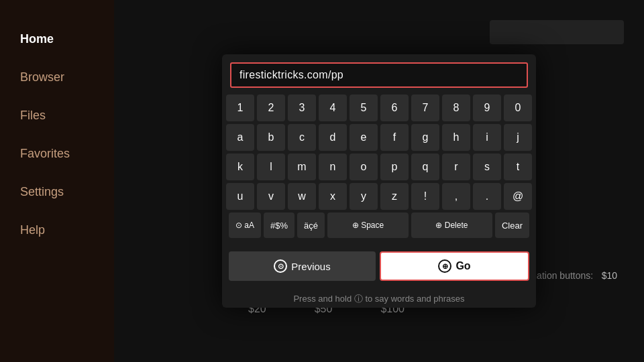 Image resolution: width=644 pixels, height=362 pixels. Describe the element at coordinates (311, 267) in the screenshot. I see `previous-label: Previous` at that location.